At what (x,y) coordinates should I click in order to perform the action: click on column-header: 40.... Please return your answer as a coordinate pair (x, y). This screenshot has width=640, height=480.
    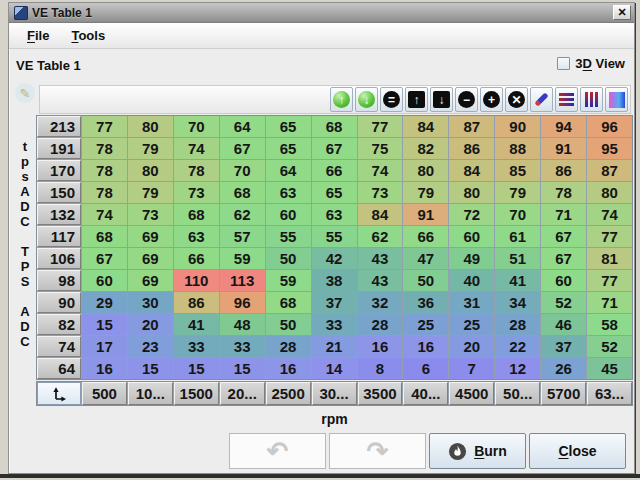
    Looking at the image, I should click on (426, 394).